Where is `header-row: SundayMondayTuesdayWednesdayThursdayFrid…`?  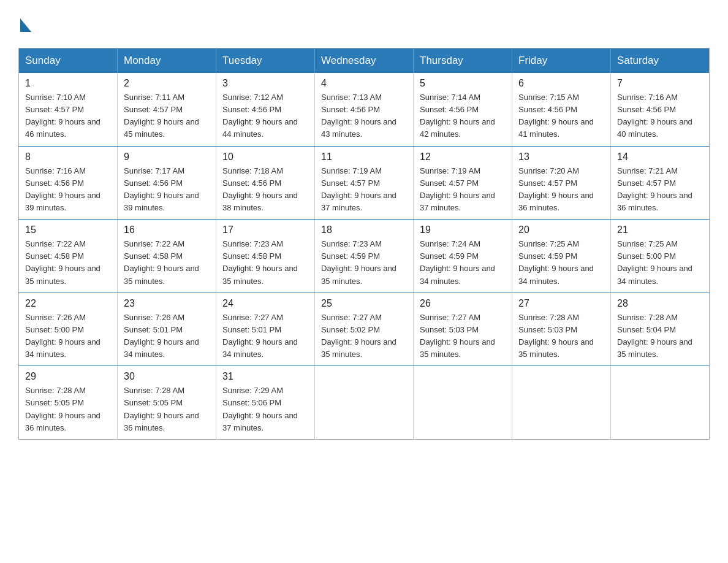 header-row: SundayMondayTuesdayWednesdayThursdayFrid… is located at coordinates (364, 61).